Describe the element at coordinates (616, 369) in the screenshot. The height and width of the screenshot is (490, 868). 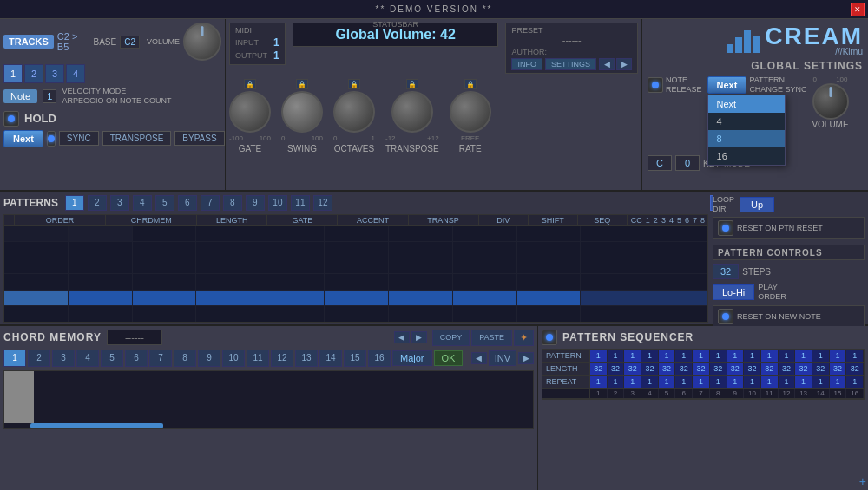
I see `ps-l-2: 32` at that location.